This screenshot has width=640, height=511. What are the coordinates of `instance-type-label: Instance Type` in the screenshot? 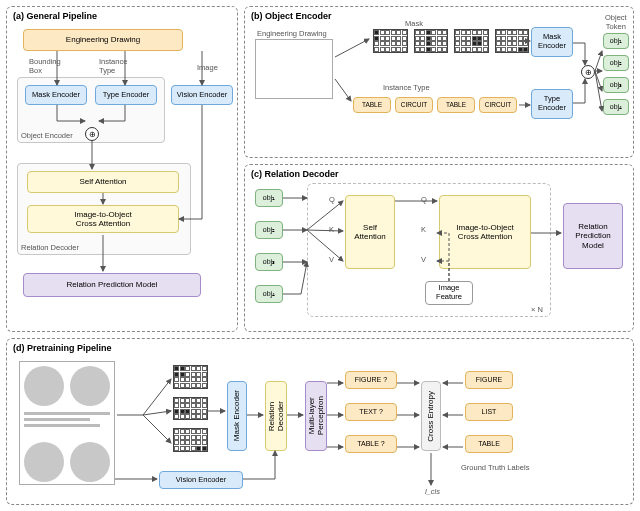 It's located at (406, 88).